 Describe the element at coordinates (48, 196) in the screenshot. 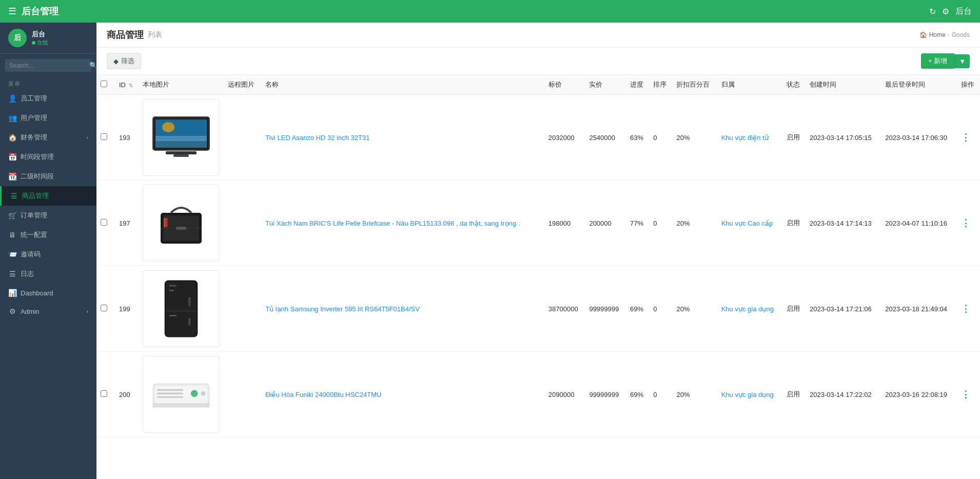

I see `sidebar-item-goods: ☰ 商品管理` at that location.